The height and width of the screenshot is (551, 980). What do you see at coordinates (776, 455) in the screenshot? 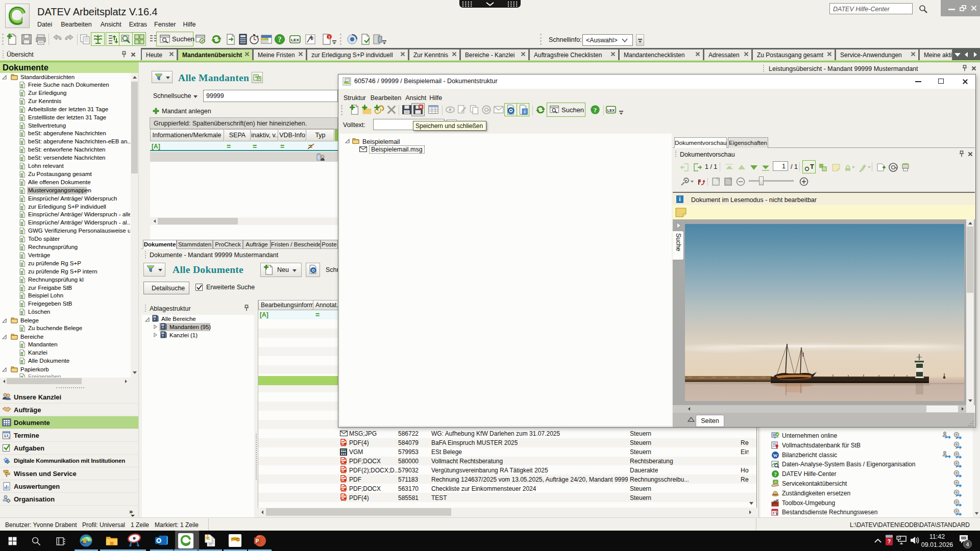
I see `svg-text: W` at bounding box center [776, 455].